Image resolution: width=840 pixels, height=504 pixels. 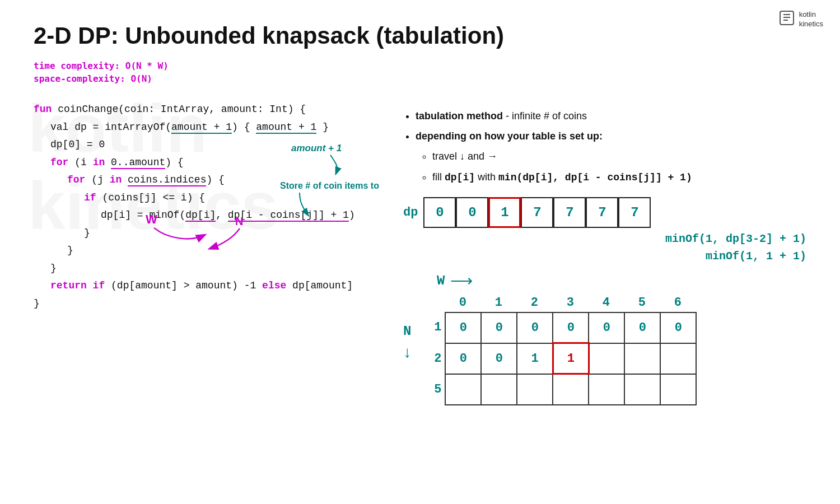 What do you see at coordinates (431, 358) in the screenshot?
I see `row-labels: 1 2 5` at bounding box center [431, 358].